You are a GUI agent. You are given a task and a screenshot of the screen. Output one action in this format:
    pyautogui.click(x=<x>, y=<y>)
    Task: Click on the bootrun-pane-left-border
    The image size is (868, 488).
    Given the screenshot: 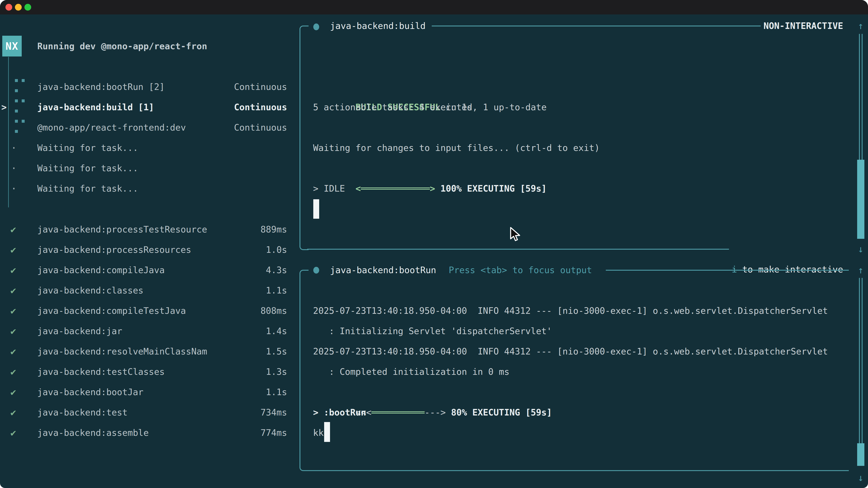 What is the action you would take?
    pyautogui.click(x=300, y=370)
    